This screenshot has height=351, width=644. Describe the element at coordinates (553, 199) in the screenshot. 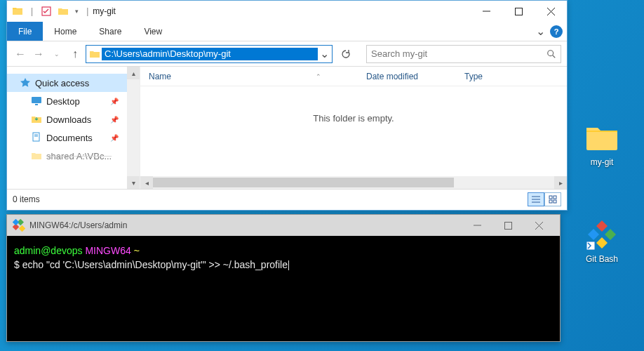

I see `icons-view-button` at that location.